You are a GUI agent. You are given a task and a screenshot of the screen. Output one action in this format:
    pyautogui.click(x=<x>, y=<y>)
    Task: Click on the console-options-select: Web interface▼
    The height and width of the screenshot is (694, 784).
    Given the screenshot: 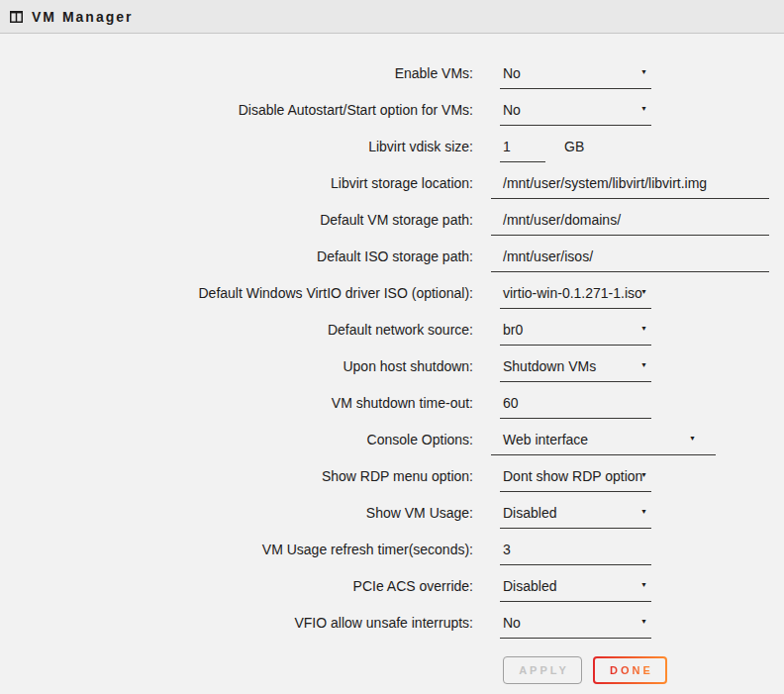 What is the action you would take?
    pyautogui.click(x=604, y=444)
    